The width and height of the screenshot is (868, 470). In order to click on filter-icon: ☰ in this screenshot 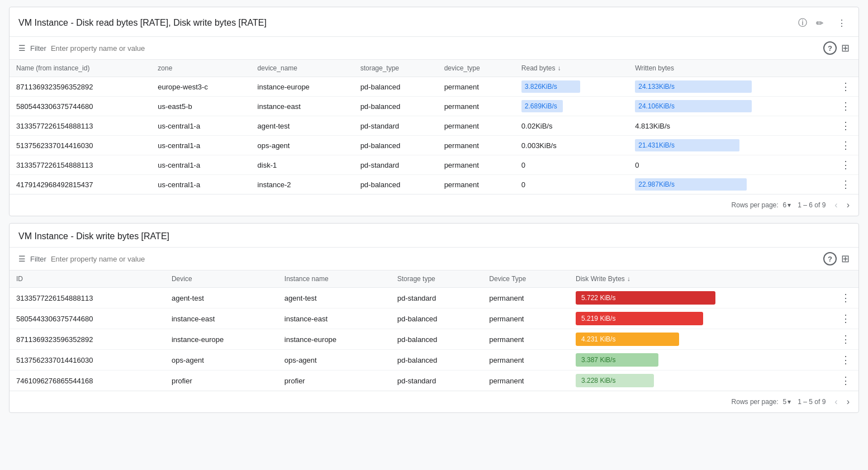, I will do `click(22, 48)`.